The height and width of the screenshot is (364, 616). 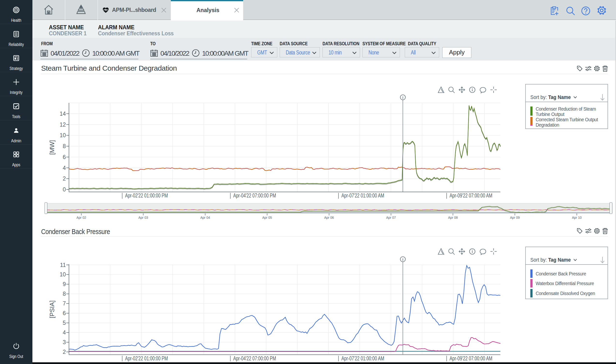 I want to click on svg-text: 9, so click(x=64, y=284).